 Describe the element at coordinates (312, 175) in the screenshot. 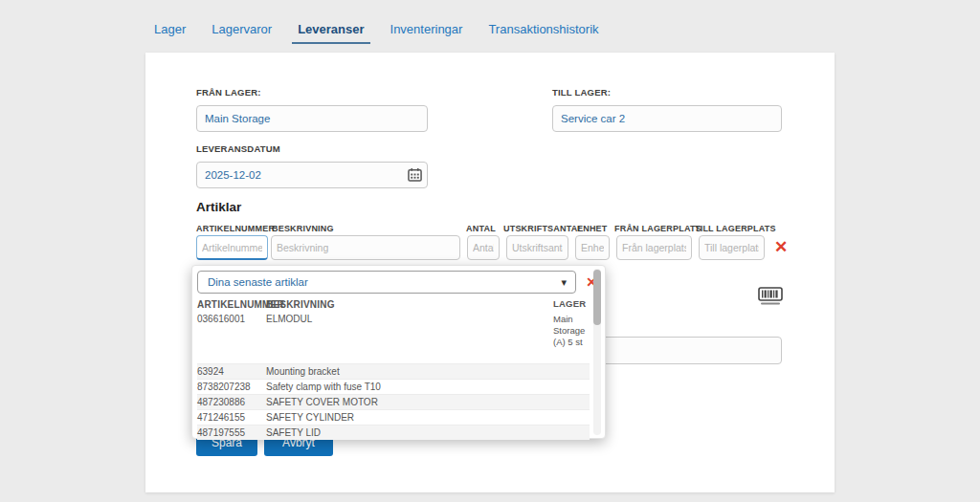

I see `delivery-date-input` at that location.